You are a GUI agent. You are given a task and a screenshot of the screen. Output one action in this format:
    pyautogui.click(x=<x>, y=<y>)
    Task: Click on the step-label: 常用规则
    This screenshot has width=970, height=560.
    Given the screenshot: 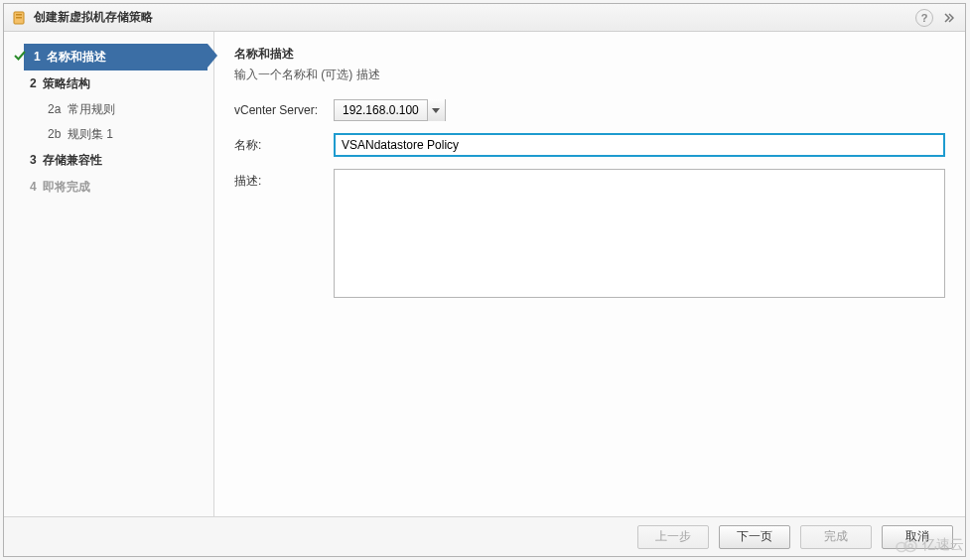 What is the action you would take?
    pyautogui.click(x=91, y=109)
    